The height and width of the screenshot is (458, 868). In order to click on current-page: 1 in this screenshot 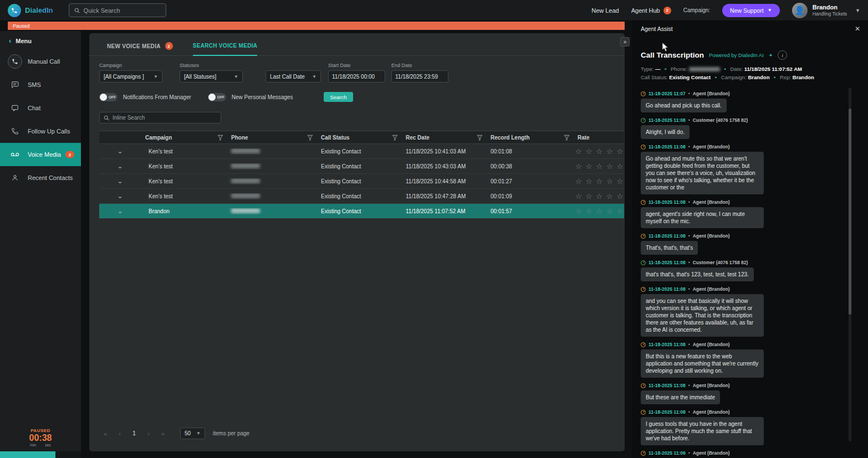, I will do `click(134, 434)`.